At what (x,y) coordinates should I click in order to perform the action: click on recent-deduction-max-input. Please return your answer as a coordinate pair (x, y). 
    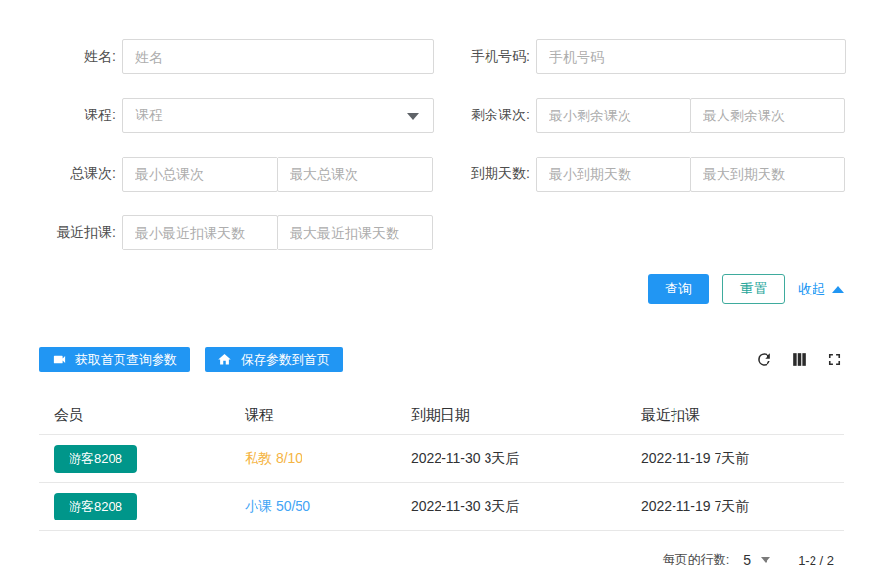
    Looking at the image, I should click on (354, 233).